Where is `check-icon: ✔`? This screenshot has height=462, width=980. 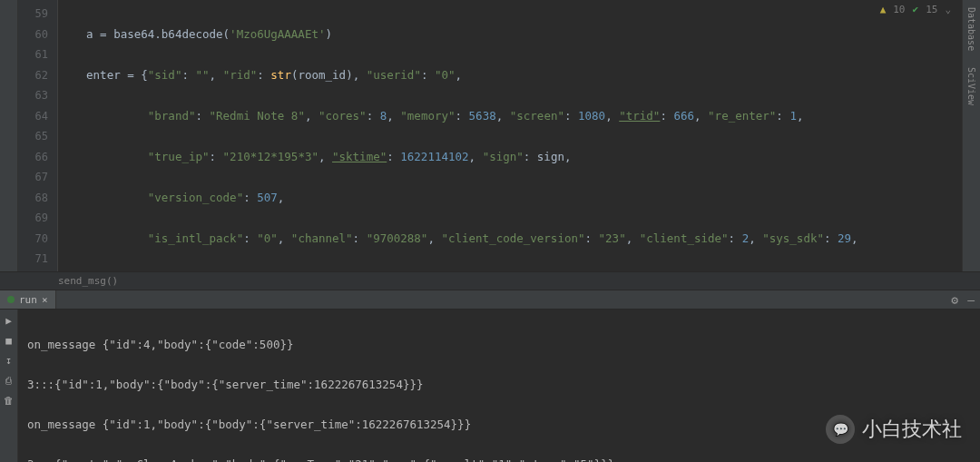 check-icon: ✔ is located at coordinates (916, 9).